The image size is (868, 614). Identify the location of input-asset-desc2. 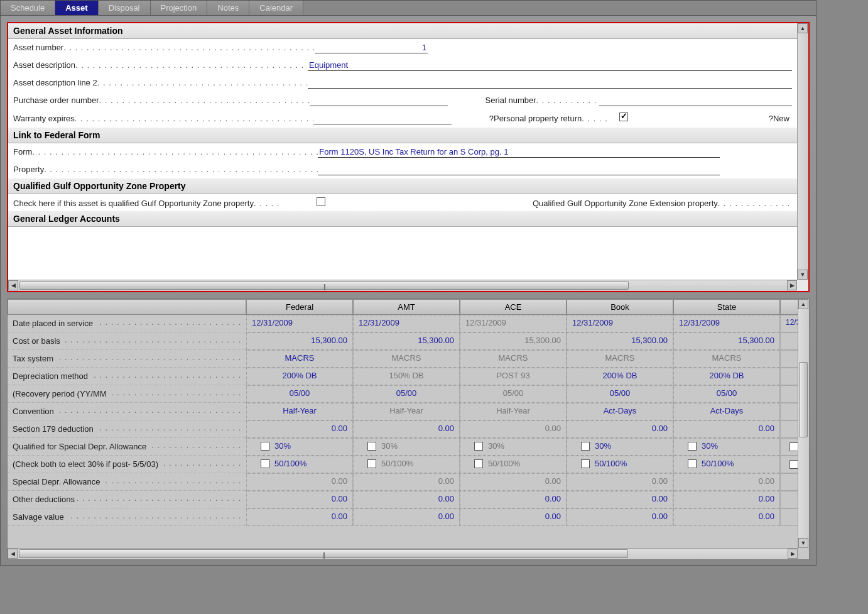
(550, 83).